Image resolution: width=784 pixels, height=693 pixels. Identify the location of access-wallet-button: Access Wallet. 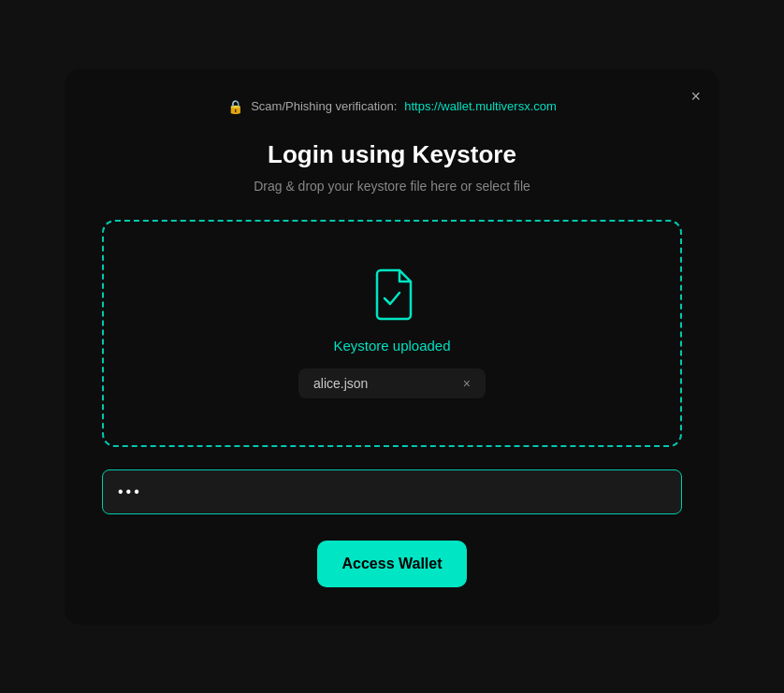
(392, 564).